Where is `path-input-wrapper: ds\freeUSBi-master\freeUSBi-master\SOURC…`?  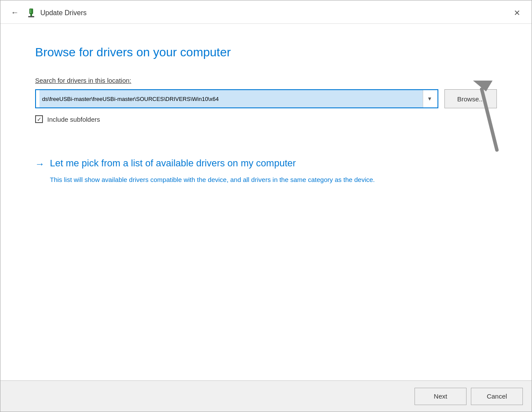 path-input-wrapper: ds\freeUSBi-master\freeUSBi-master\SOURC… is located at coordinates (237, 99).